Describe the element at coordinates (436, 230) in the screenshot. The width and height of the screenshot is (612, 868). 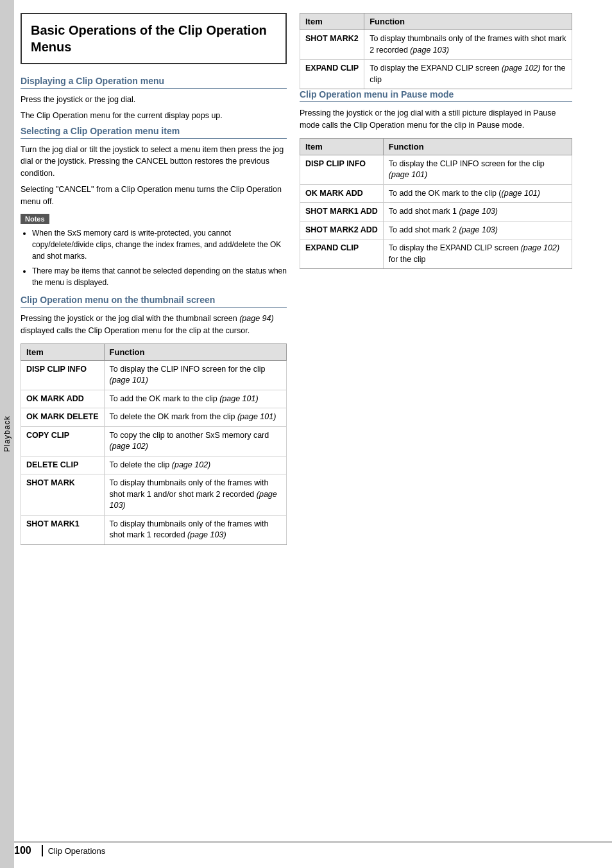
I see `table-row: SHOT MARK2 ADDTo add shot mark 2 (page 1…` at that location.